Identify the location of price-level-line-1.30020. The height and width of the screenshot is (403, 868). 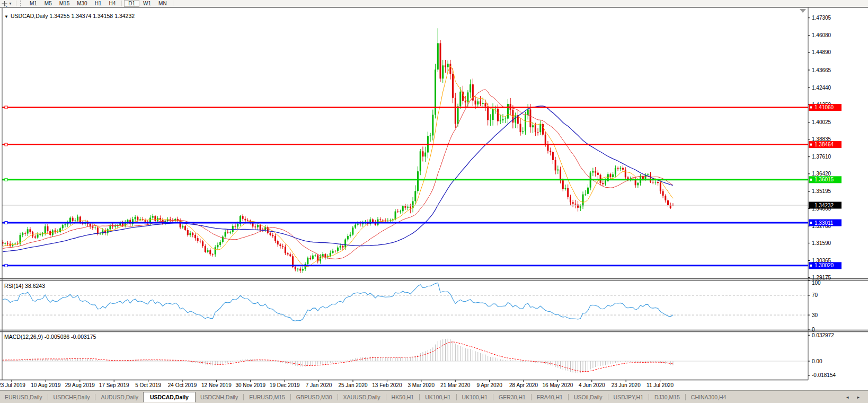
(405, 265).